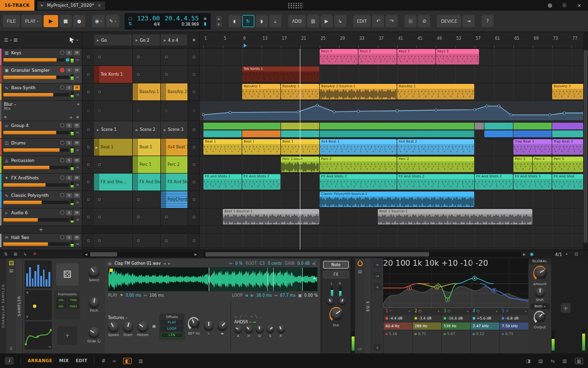 The height and width of the screenshot is (368, 588). What do you see at coordinates (342, 302) in the screenshot?
I see `pan-right-knob` at bounding box center [342, 302].